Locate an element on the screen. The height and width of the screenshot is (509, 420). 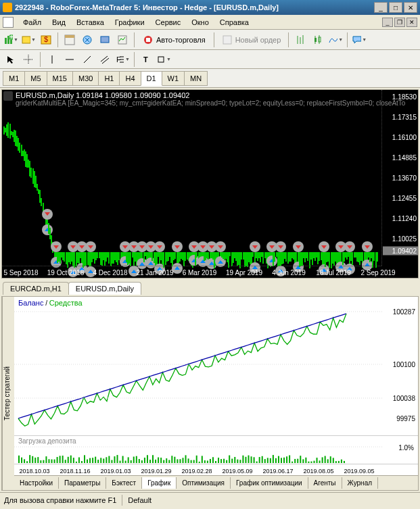
mdi-minimize-button: _ is located at coordinates (388, 22).